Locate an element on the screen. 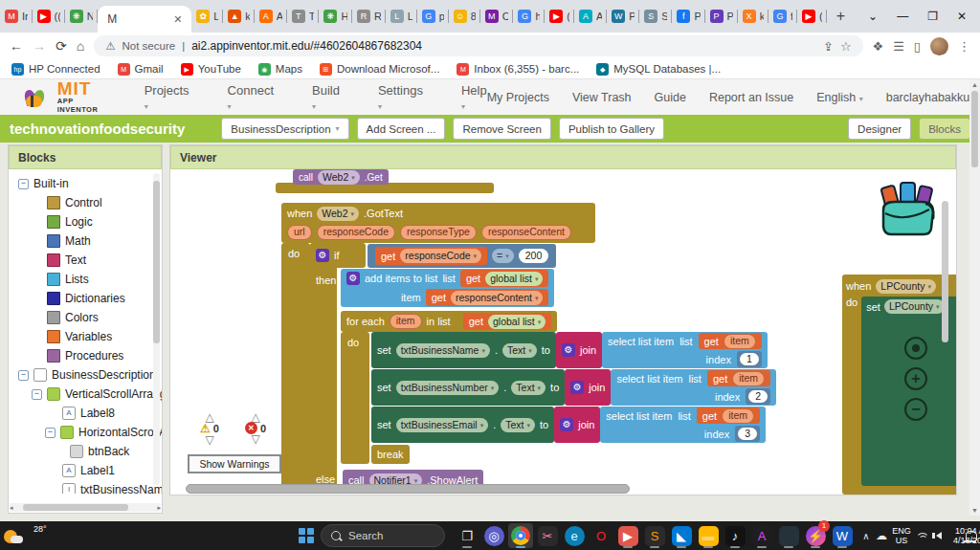 This screenshot has height=550, width=980. select-list-item-block: select list item list get item index 2 is located at coordinates (693, 387).